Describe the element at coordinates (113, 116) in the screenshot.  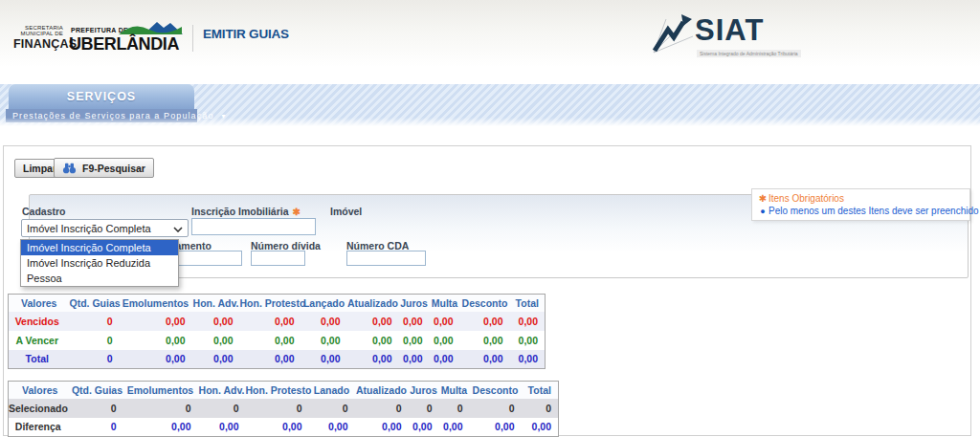
I see `menu-label: Prestações de Serviços para a População` at that location.